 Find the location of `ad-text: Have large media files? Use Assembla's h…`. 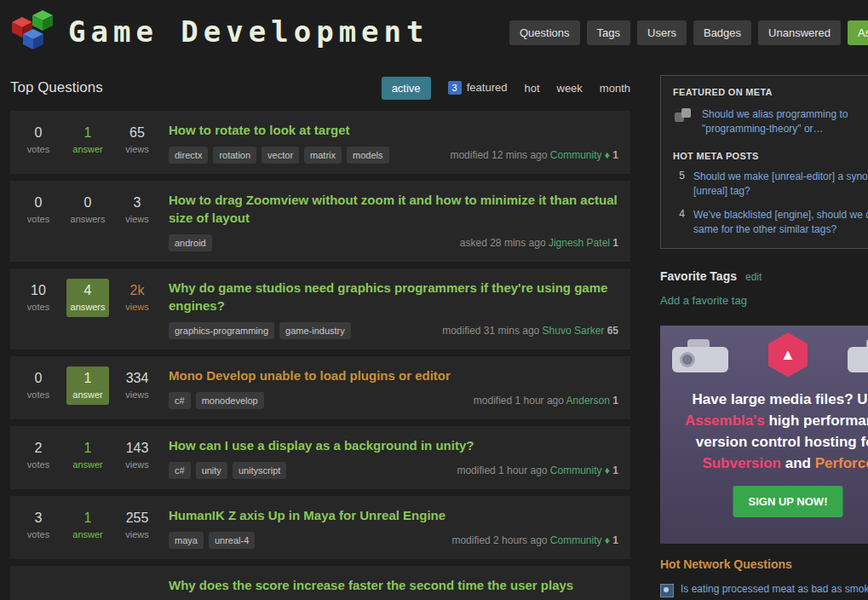

ad-text: Have large media files? Use Assembla's h… is located at coordinates (764, 431).